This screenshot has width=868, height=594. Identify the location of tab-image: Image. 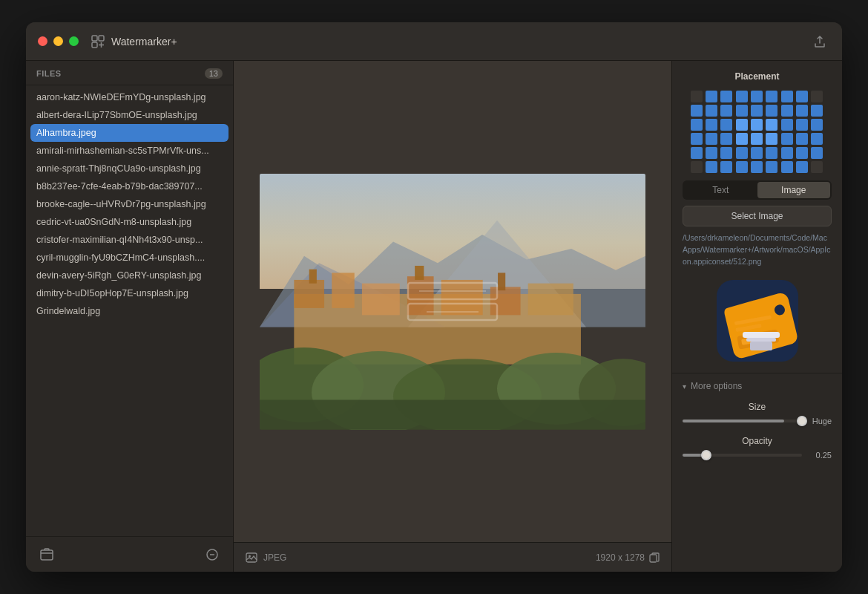
(794, 190).